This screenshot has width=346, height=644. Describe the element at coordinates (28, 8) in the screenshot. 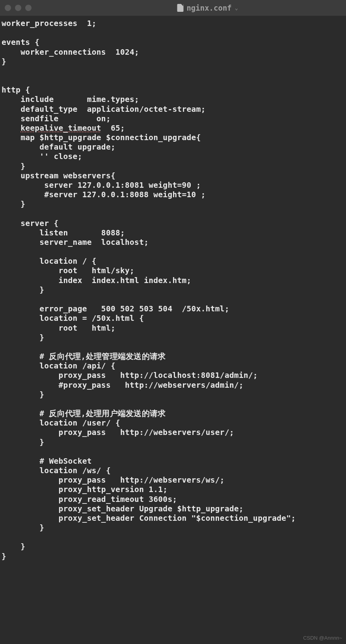

I see `maximize-button` at that location.